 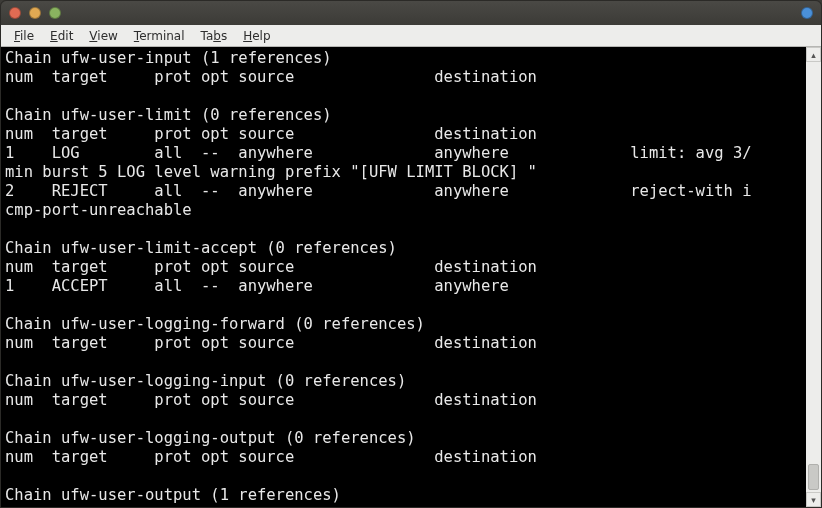 I want to click on minimize-button, so click(x=35, y=13).